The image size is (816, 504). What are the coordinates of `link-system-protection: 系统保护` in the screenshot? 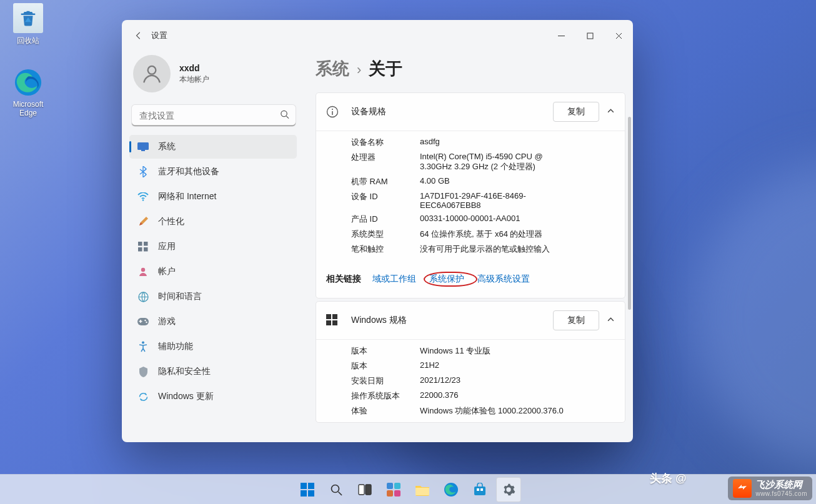 It's located at (447, 279).